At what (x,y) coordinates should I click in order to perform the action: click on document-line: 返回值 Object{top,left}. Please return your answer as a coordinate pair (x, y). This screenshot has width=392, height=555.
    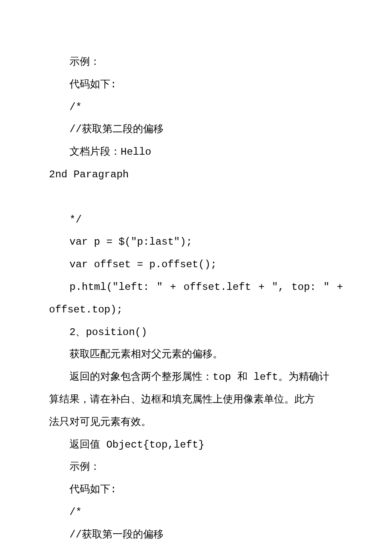
    Looking at the image, I should click on (196, 445).